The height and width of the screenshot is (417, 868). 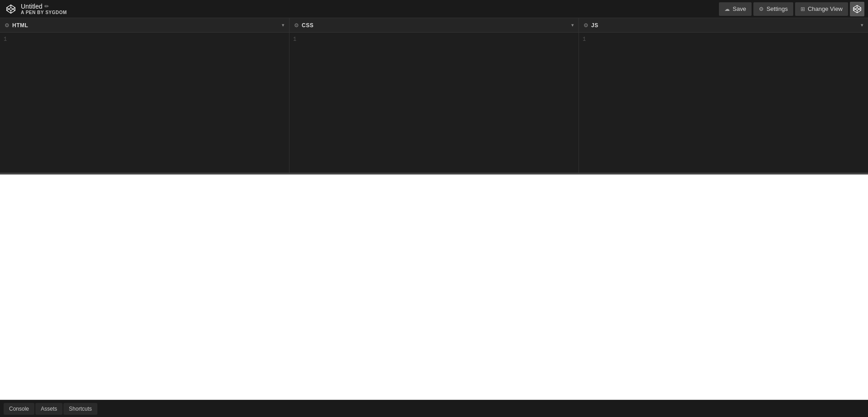 What do you see at coordinates (857, 9) in the screenshot?
I see `user-avatar-button` at bounding box center [857, 9].